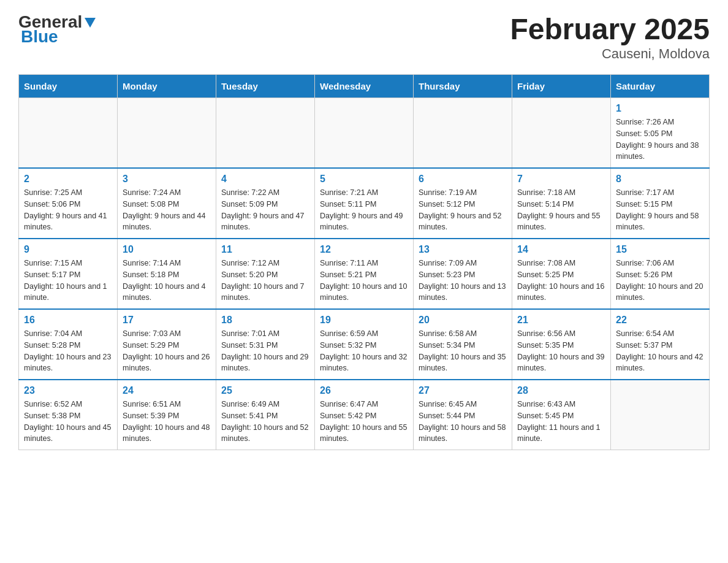 This screenshot has width=728, height=563. What do you see at coordinates (364, 281) in the screenshot?
I see `day-info: Sunrise: 7:11 AMSunset: 5:21 PMDaylight:…` at bounding box center [364, 281].